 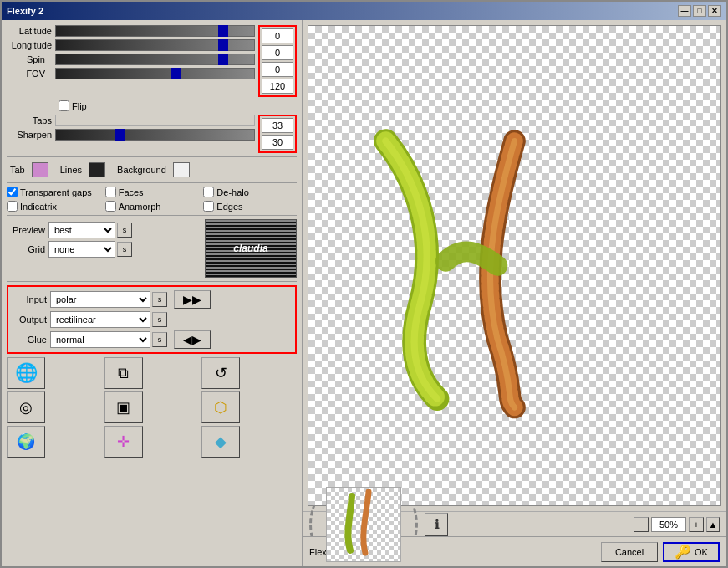 I want to click on maximize-button: □, so click(x=700, y=11).